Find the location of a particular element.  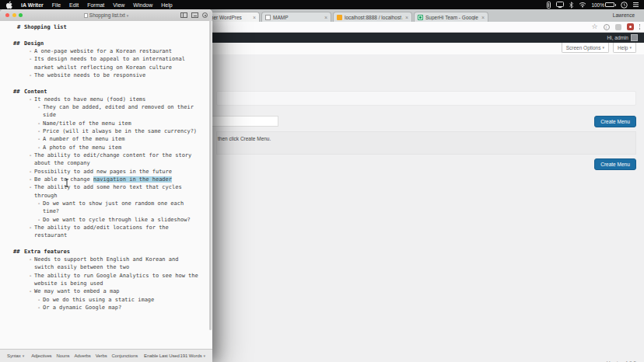

syntax-toggle-verbs: Verbs is located at coordinates (101, 356).